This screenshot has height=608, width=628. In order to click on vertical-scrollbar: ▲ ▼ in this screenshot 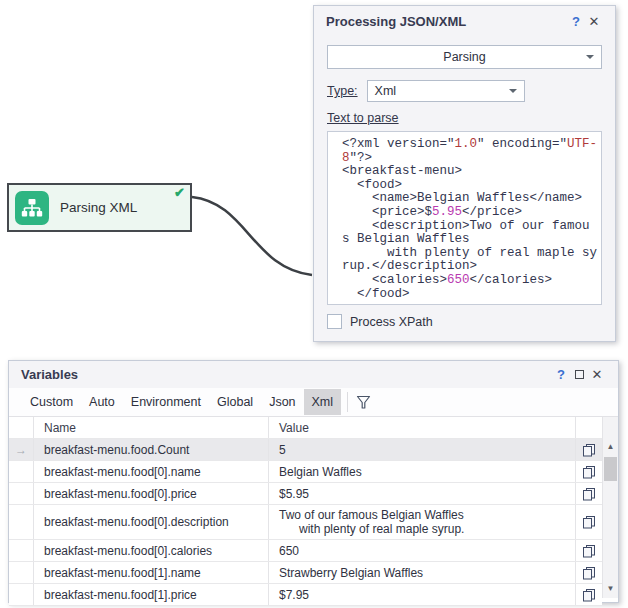, I will do `click(610, 508)`.